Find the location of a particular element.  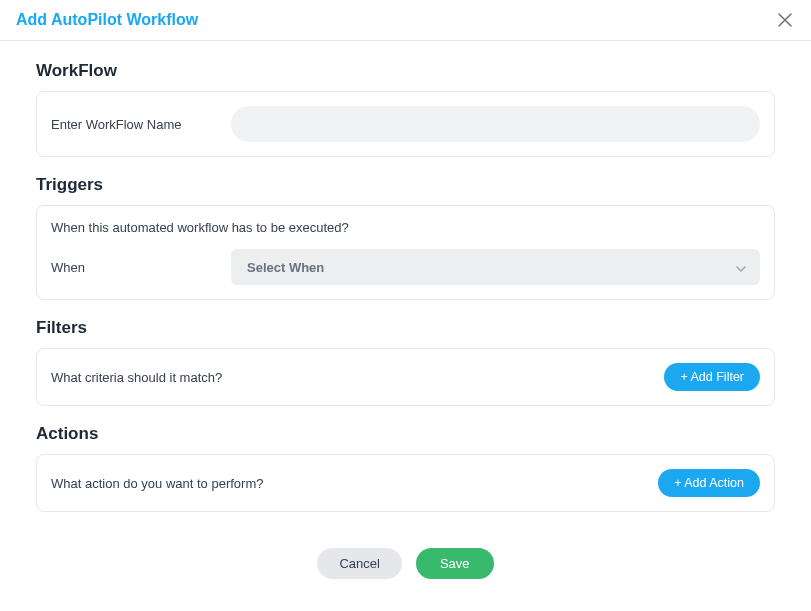

actions-panel: What action do you want to perform? + Ad… is located at coordinates (406, 483).